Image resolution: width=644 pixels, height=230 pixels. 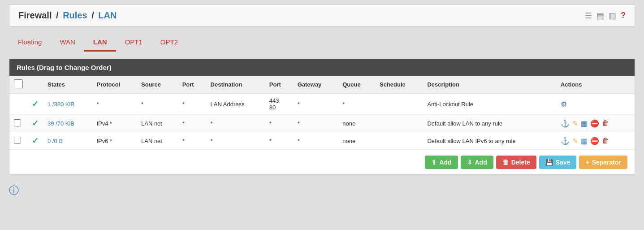 I want to click on tab-lan: LAN, so click(x=100, y=43).